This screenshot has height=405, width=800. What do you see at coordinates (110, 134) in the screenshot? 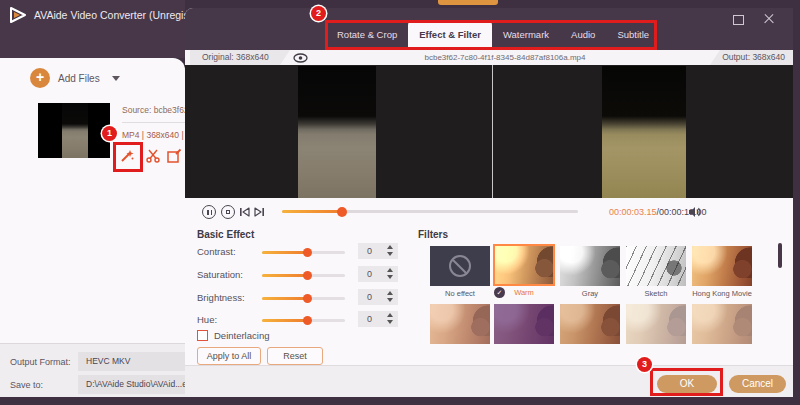
I see `annotation-badge-step1: 1` at bounding box center [110, 134].